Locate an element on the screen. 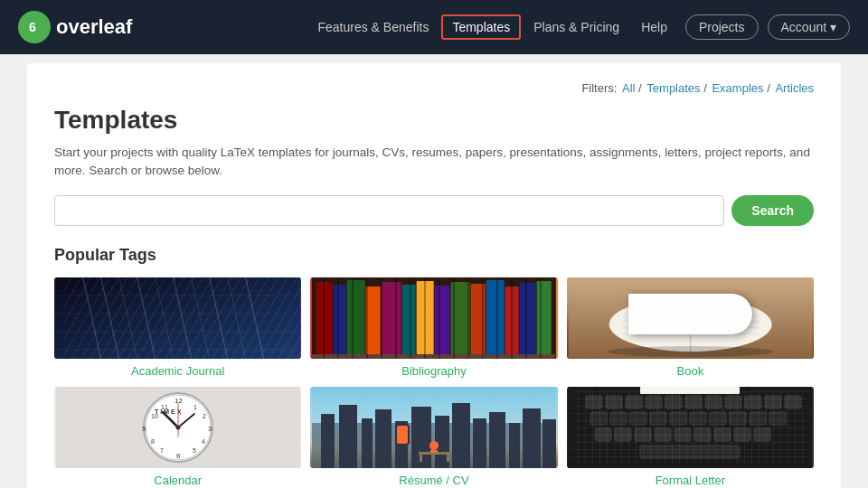  tag-label-bibliography: Bibliography is located at coordinates (434, 371).